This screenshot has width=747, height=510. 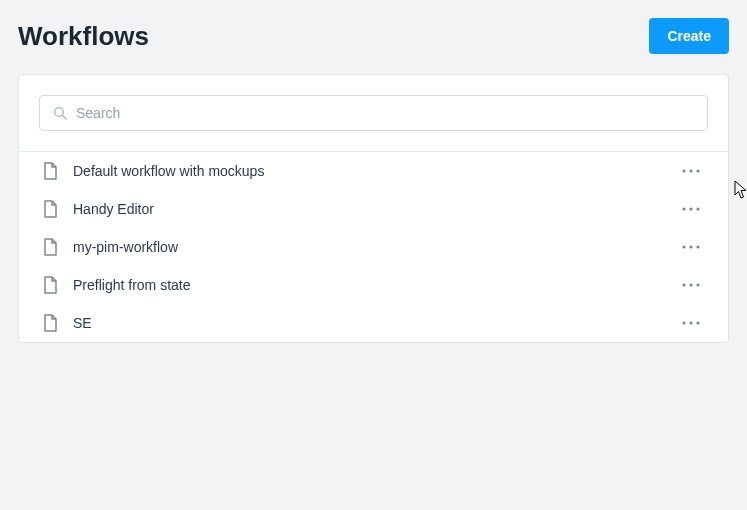 I want to click on workflow-name: Preflight from state, so click(x=368, y=285).